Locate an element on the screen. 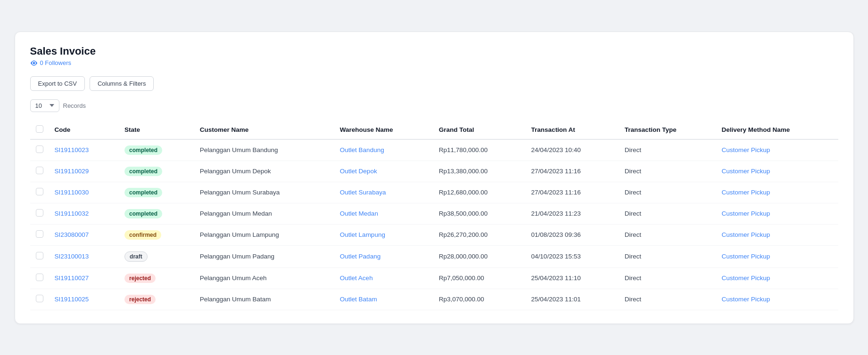 This screenshot has width=868, height=355. row-code: SI19110029 is located at coordinates (84, 171).